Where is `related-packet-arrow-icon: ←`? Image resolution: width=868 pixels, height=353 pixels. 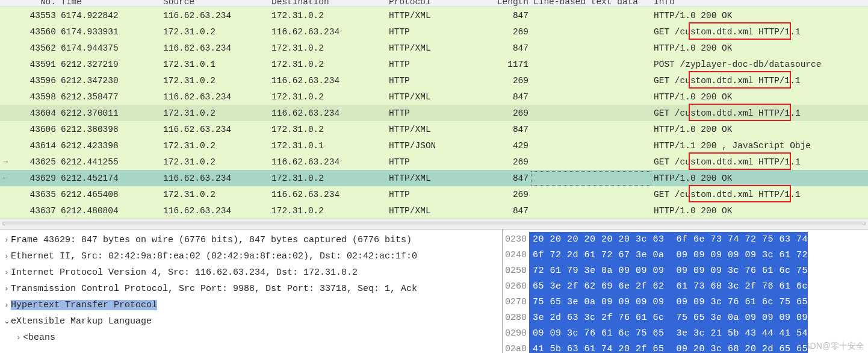 related-packet-arrow-icon: ← is located at coordinates (5, 178).